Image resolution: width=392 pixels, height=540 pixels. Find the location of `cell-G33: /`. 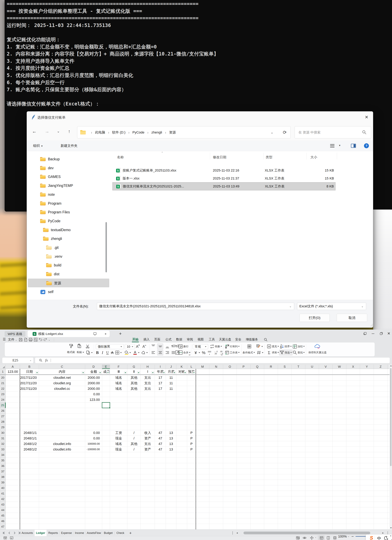

cell-G33: / is located at coordinates (134, 450).